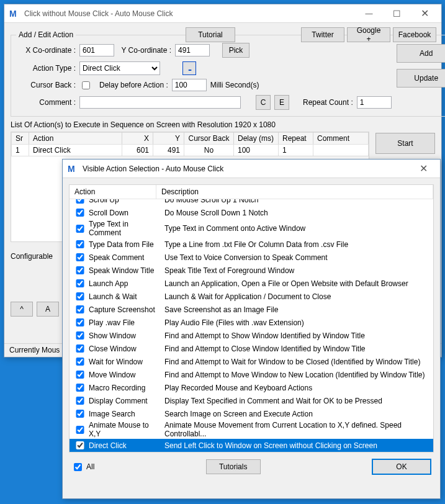 The image size is (445, 504). Describe the element at coordinates (251, 401) in the screenshot. I see `list-item: Display CommentDisplay Text Specified in…` at that location.